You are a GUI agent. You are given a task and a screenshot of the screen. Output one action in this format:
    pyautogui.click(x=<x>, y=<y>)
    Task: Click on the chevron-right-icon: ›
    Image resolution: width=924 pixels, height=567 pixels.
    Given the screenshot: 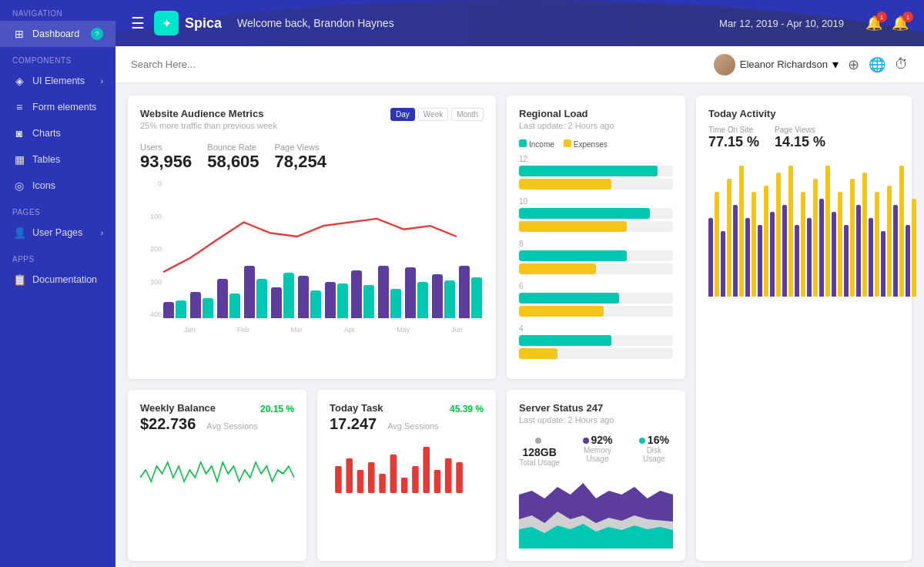 What is the action you would take?
    pyautogui.click(x=102, y=82)
    